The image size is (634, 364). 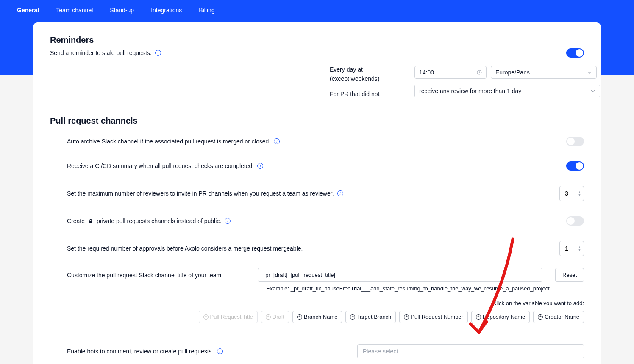 I want to click on chip-pull-request-title: +Pull Request Title, so click(x=228, y=317).